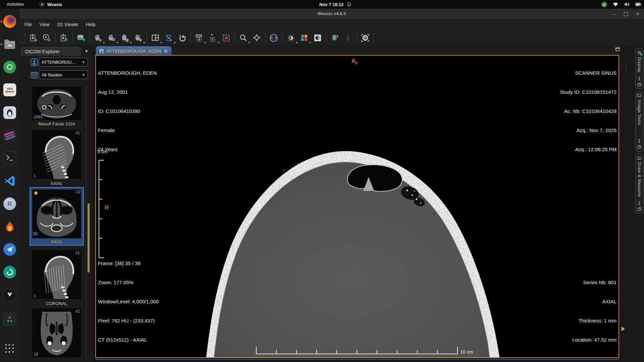  I want to click on dicom-explorer-header: DICOM Explorer, so click(51, 52).